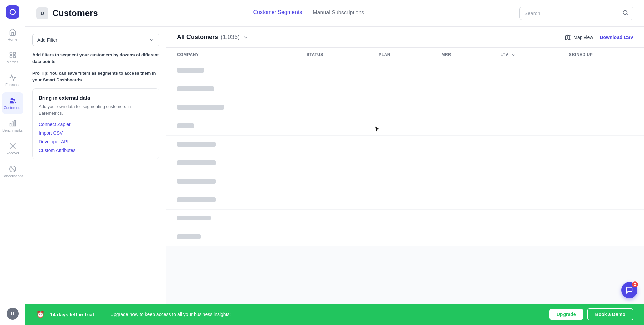  What do you see at coordinates (13, 126) in the screenshot?
I see `sidebar-item-benchmarks: Benchmarks` at bounding box center [13, 126].